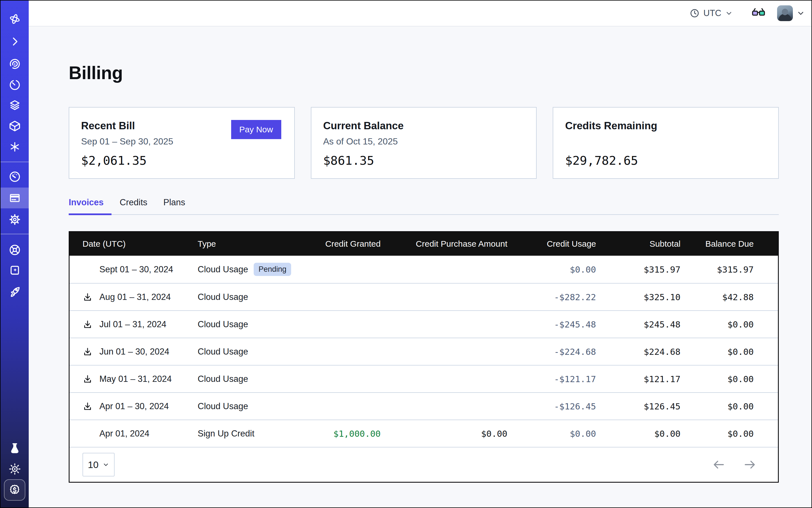  What do you see at coordinates (424, 406) in the screenshot?
I see `table-row: Apr 01 – 30, 2024 Cloud Usage -$126.45 $…` at bounding box center [424, 406].